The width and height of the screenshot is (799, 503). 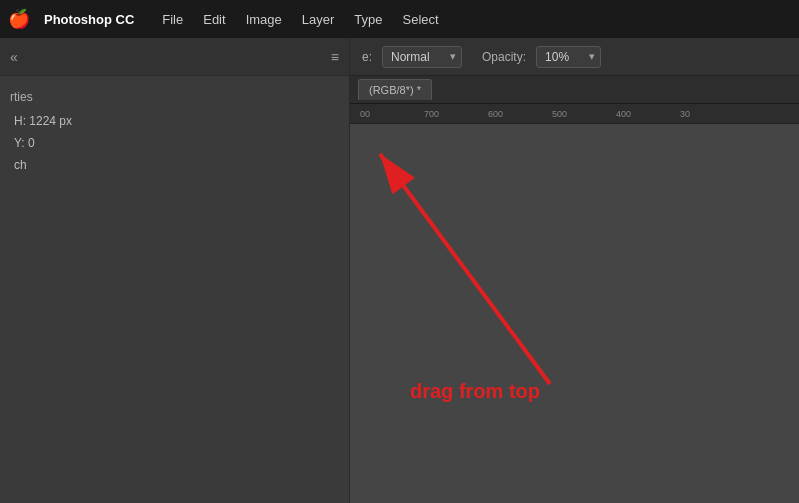 What do you see at coordinates (422, 57) in the screenshot?
I see `mode-select: Normal Dissolve Multiply Screen Overlay` at bounding box center [422, 57].